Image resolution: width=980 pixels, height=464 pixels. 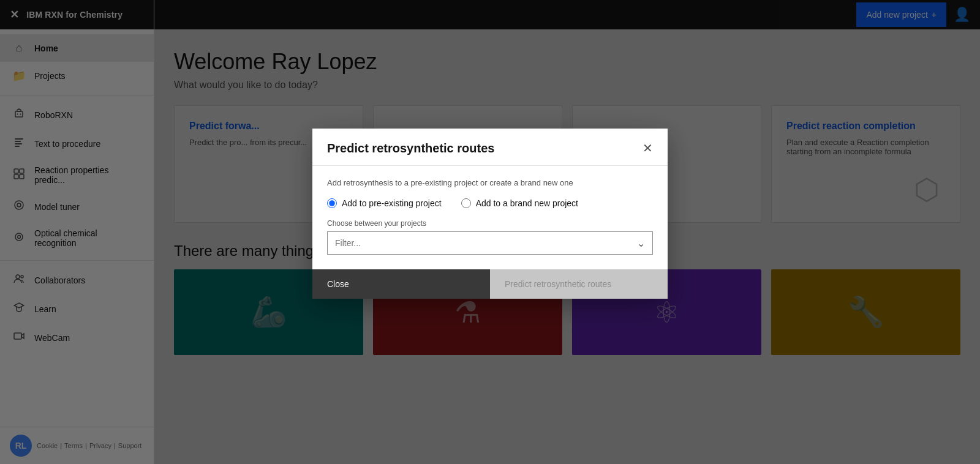 I want to click on radio-existing-label: Add to pre-existing project, so click(x=392, y=203).